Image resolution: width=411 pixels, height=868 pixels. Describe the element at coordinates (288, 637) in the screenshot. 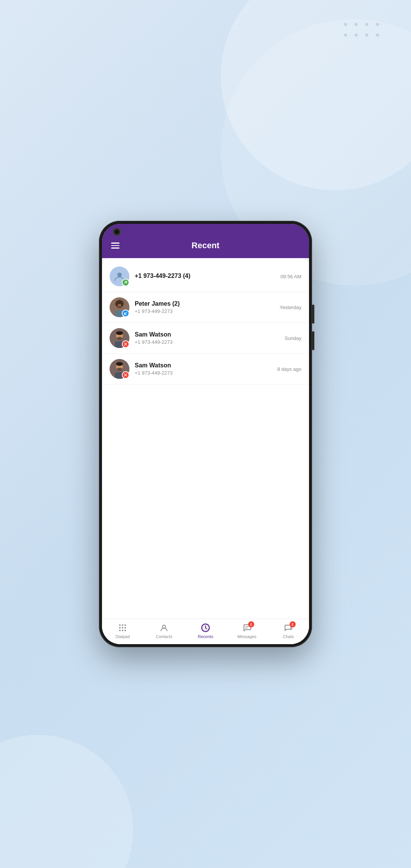

I see `nav-label-chats: Chats` at that location.